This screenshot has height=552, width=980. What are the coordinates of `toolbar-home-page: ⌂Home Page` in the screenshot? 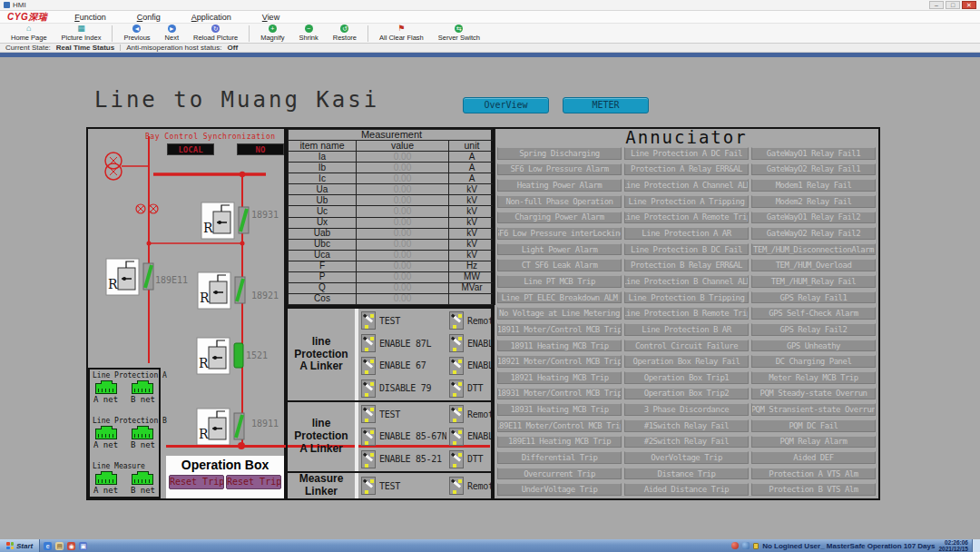 It's located at (29, 33).